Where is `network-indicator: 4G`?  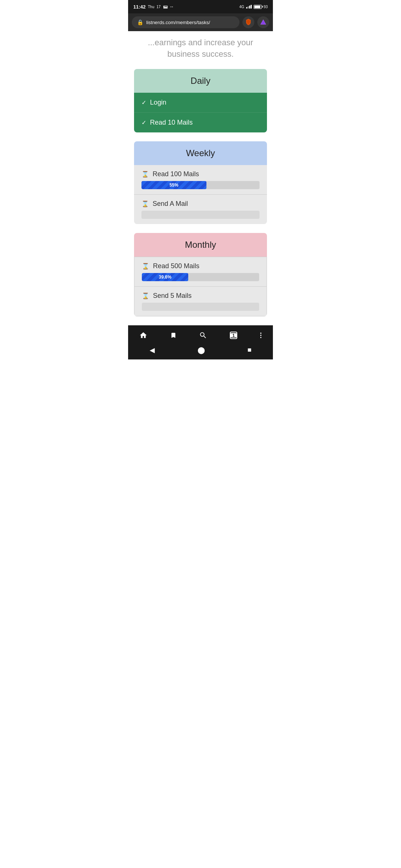
network-indicator: 4G is located at coordinates (242, 7).